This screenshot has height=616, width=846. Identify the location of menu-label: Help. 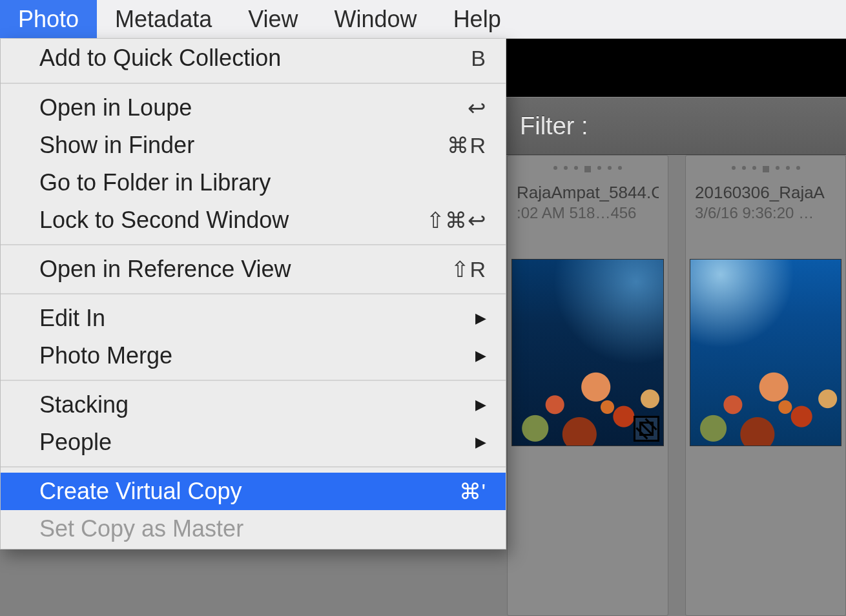
(477, 19).